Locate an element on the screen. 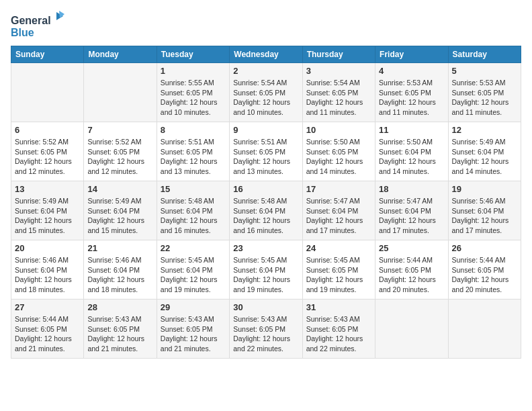  weekday-header-row: SundayMondayTuesdayWednesdayThursdayFrid… is located at coordinates (266, 55).